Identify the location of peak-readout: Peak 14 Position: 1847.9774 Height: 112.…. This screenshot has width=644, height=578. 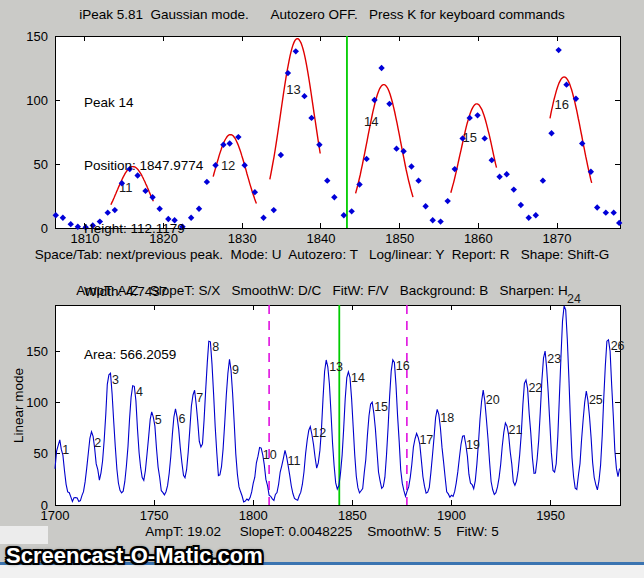
(144, 228).